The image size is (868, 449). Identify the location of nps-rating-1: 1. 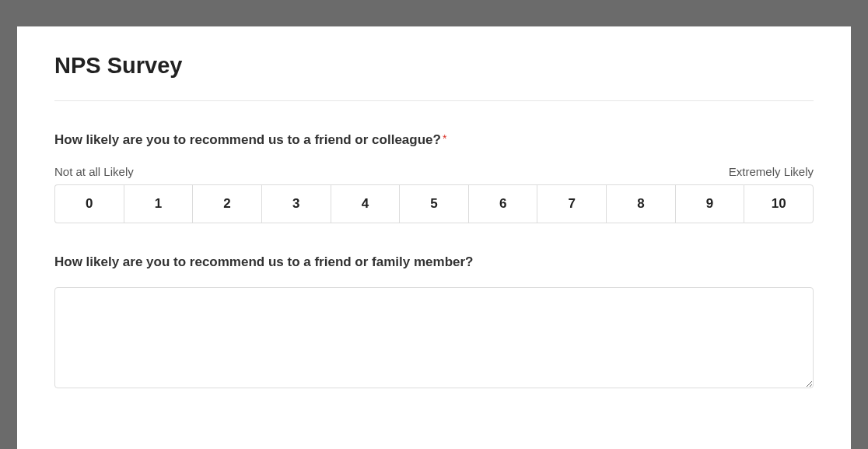
(159, 204).